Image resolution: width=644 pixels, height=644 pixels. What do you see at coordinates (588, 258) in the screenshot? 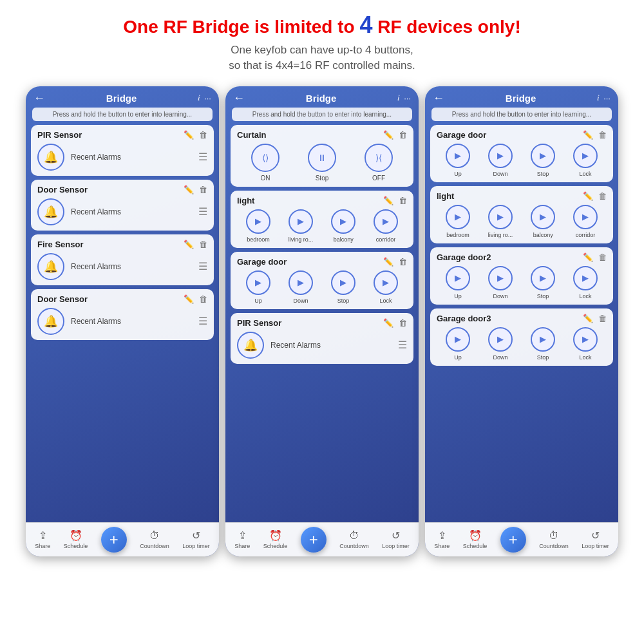
I see `edit-garage3b: ✏️` at bounding box center [588, 258].